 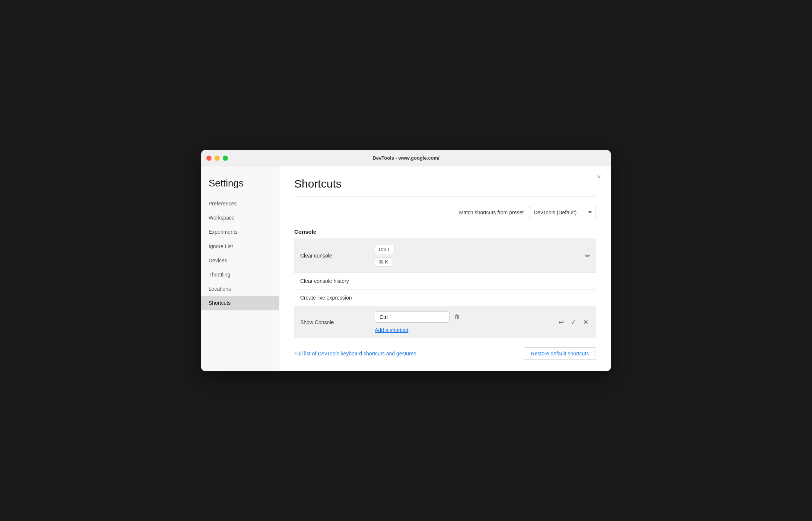 What do you see at coordinates (460, 256) in the screenshot?
I see `shortcut-keys-clear-console: Ctrl L ⌘ K` at bounding box center [460, 256].